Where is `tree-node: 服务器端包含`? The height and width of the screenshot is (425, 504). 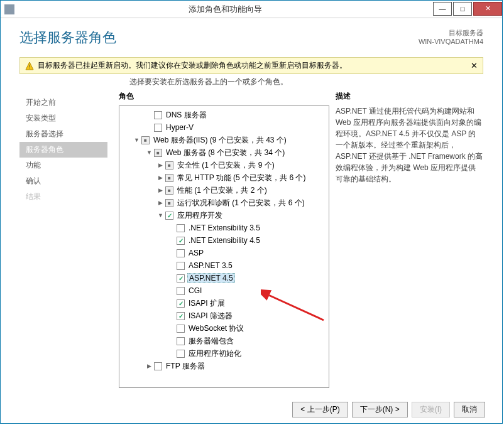
tree-node: 服务器端包含 is located at coordinates (224, 341).